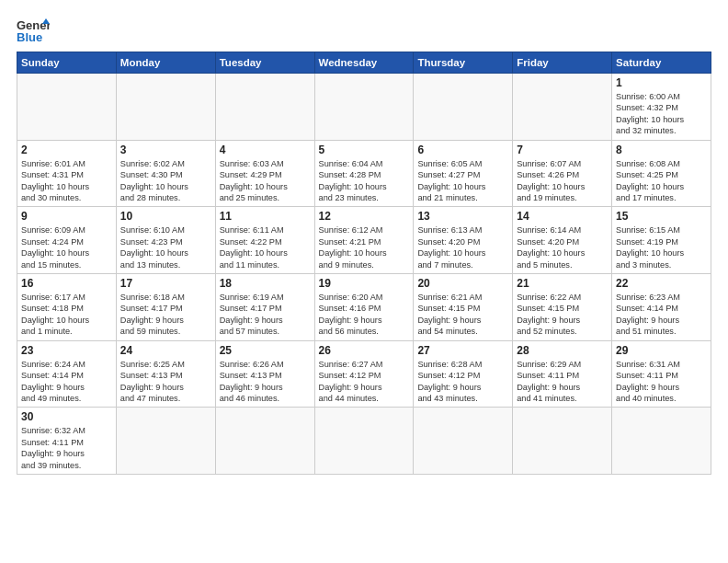 The width and height of the screenshot is (728, 563). I want to click on calendar-cell: 26Sunrise: 6:27 AM Sunset: 4:12 PM Dayli…, so click(364, 373).